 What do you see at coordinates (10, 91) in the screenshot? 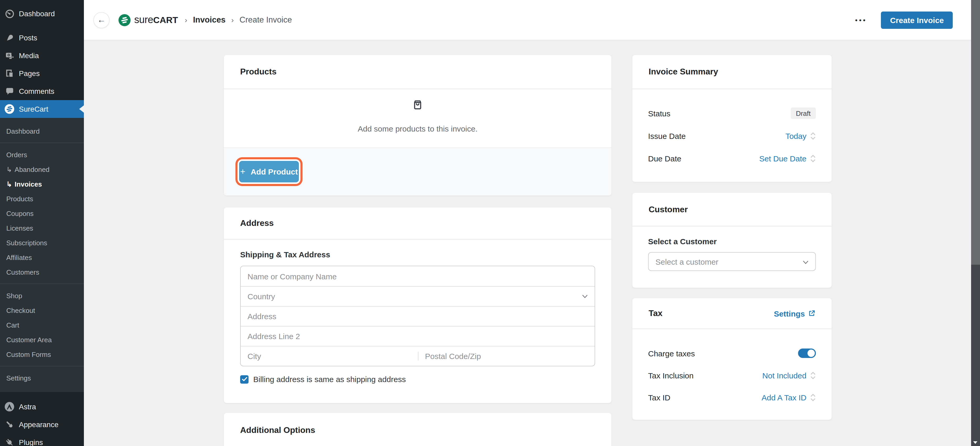
I see `comments-icon` at bounding box center [10, 91].